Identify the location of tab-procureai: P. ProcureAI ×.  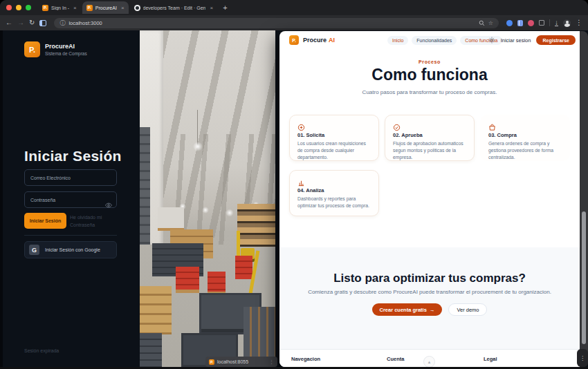
(105, 8).